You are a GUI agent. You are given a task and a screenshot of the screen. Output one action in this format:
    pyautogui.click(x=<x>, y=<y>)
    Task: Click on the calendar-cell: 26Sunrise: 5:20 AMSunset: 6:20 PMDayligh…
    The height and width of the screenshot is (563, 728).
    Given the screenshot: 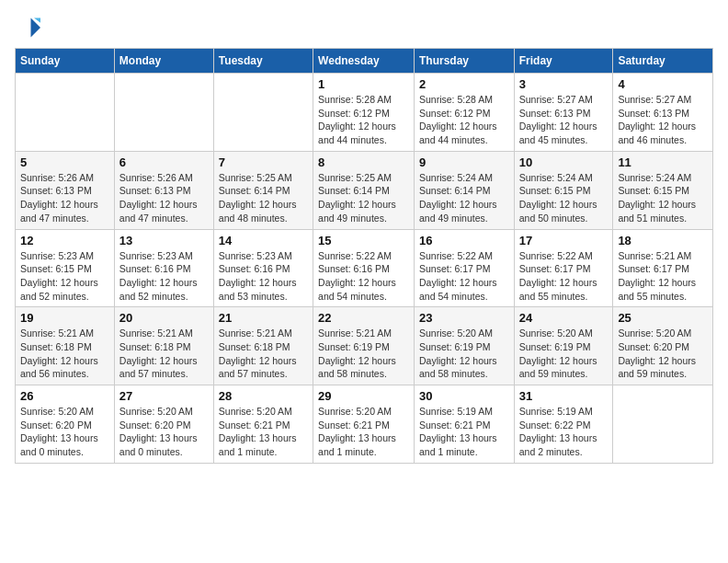 What is the action you would take?
    pyautogui.click(x=65, y=425)
    